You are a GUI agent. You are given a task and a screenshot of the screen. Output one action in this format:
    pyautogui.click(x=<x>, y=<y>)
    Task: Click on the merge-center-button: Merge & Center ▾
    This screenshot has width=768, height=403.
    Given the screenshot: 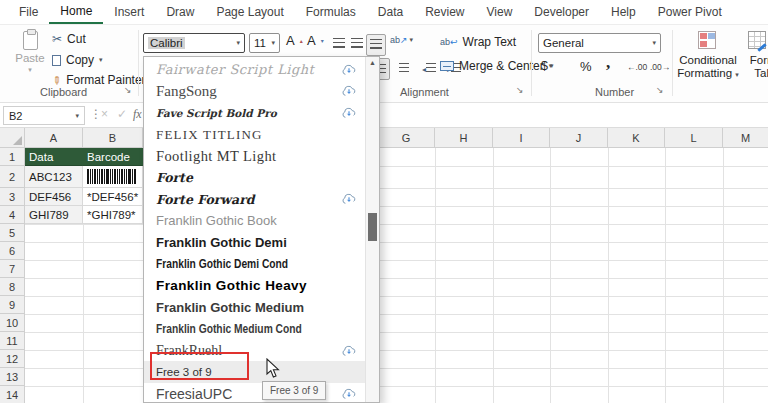 What is the action you would take?
    pyautogui.click(x=496, y=66)
    